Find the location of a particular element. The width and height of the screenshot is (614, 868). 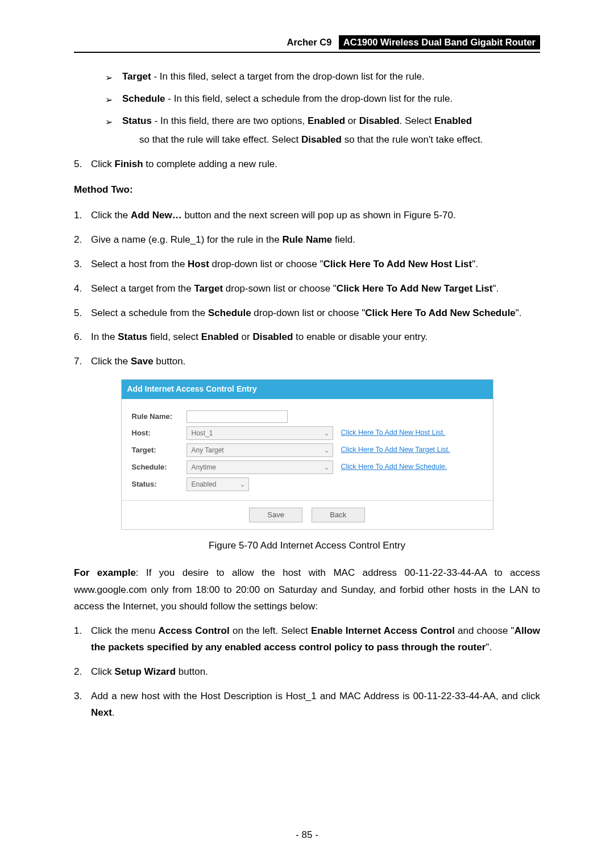

add-entry-panel: Add Internet Access Control Entry Rule N… is located at coordinates (307, 455).